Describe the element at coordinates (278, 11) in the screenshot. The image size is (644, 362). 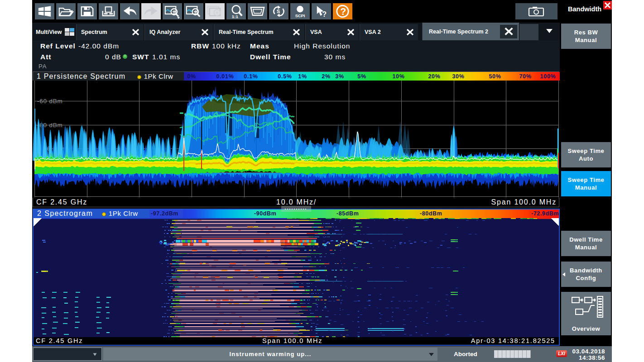
I see `svg-text: S` at that location.